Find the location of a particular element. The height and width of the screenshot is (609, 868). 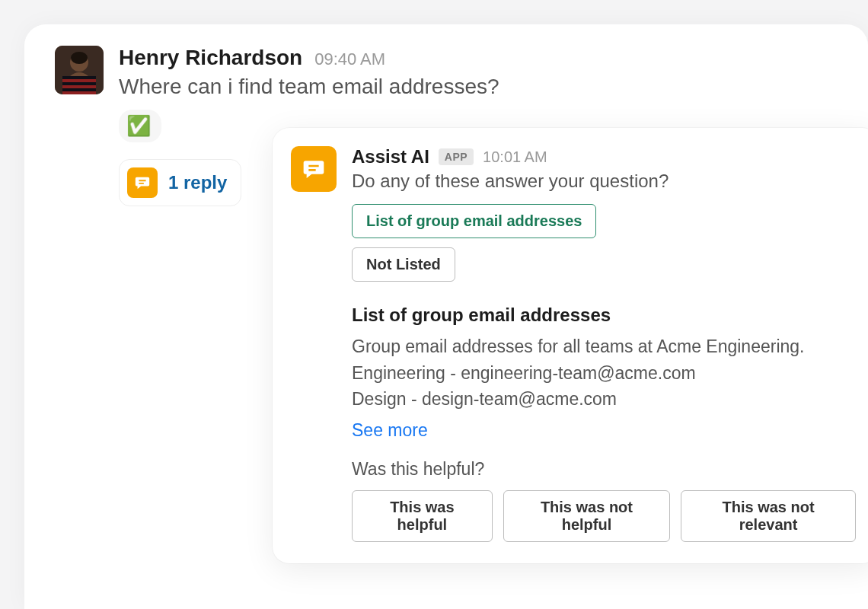

reply-count: 1 reply is located at coordinates (198, 183).